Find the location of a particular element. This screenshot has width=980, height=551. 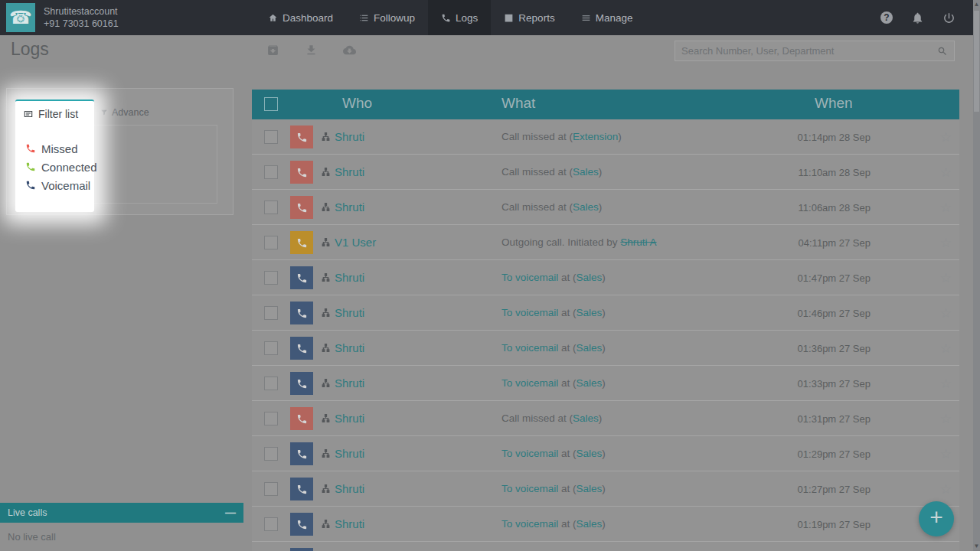

tab-filter-list: Filter list is located at coordinates (55, 110).